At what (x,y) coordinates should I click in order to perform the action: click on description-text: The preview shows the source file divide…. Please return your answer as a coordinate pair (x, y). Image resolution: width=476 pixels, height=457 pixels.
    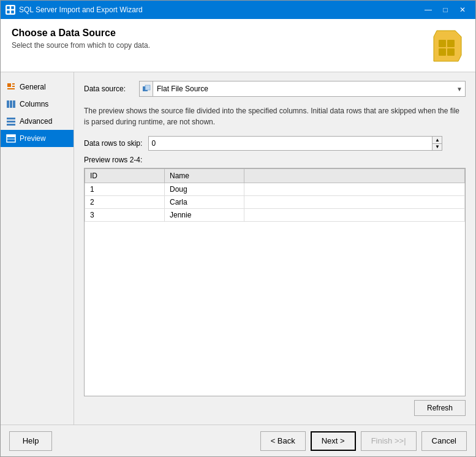
    Looking at the image, I should click on (274, 116).